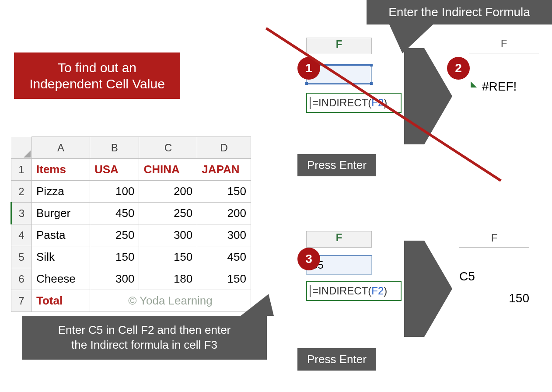 This screenshot has width=552, height=392. Describe the element at coordinates (504, 87) in the screenshot. I see `frag2-ref-error: #REF!` at that location.